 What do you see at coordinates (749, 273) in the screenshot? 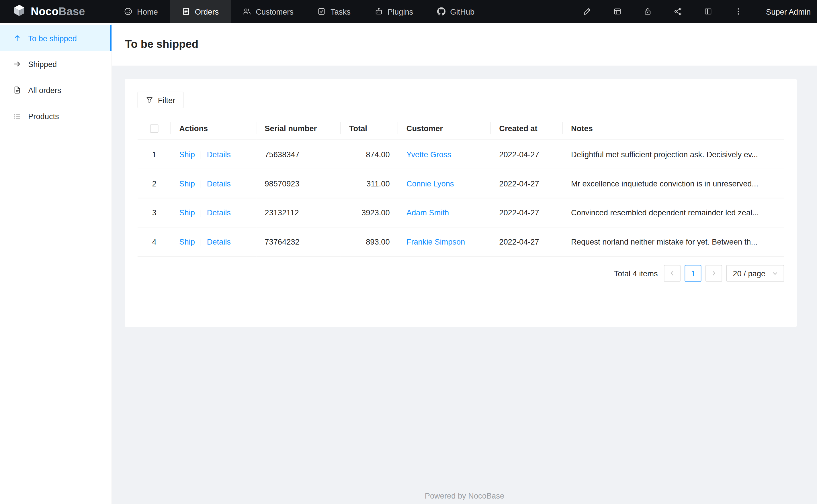
I see `page-size-value: 20 / page` at bounding box center [749, 273].